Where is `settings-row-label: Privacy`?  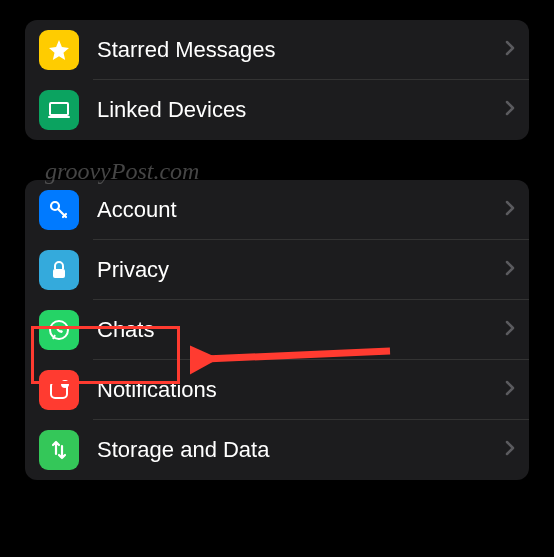
settings-row-label: Privacy is located at coordinates (301, 270).